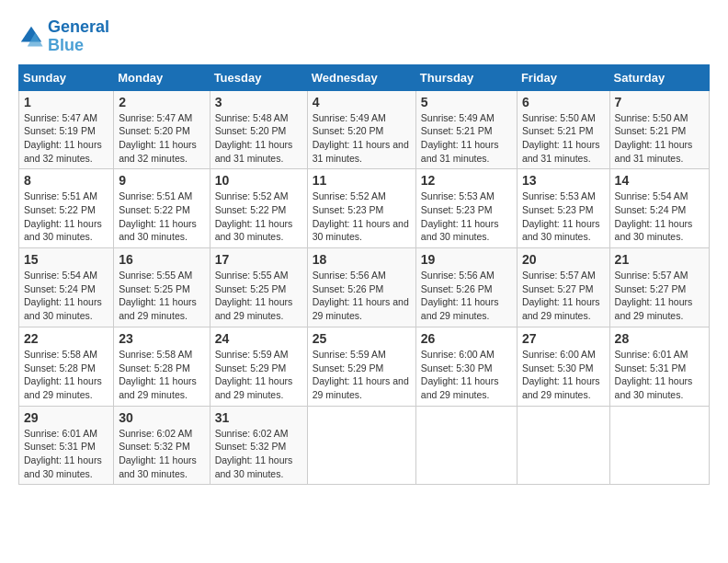 This screenshot has width=728, height=563. What do you see at coordinates (162, 288) in the screenshot?
I see `calendar-cell: 16Sunrise: 5:55 AMSunset: 5:25 PMDayligh…` at bounding box center [162, 288].